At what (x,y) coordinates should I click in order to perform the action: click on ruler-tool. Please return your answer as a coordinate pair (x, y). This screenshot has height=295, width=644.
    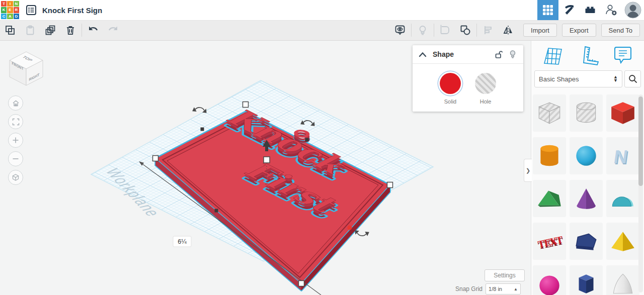
    Looking at the image, I should click on (589, 55).